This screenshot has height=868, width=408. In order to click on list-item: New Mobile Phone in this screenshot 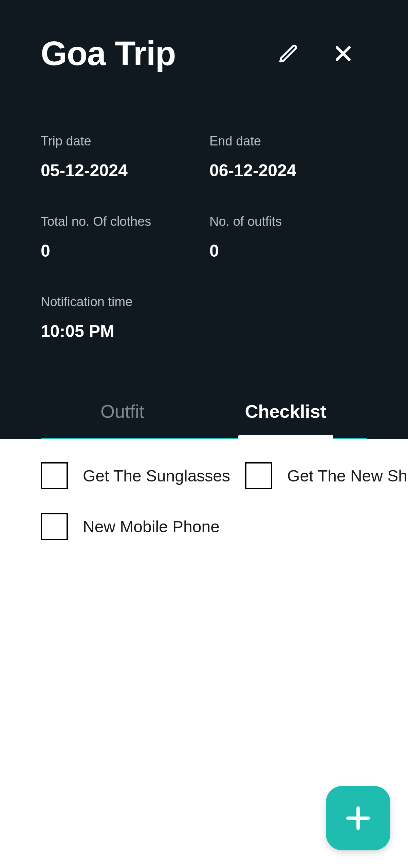, I will do `click(204, 527)`.